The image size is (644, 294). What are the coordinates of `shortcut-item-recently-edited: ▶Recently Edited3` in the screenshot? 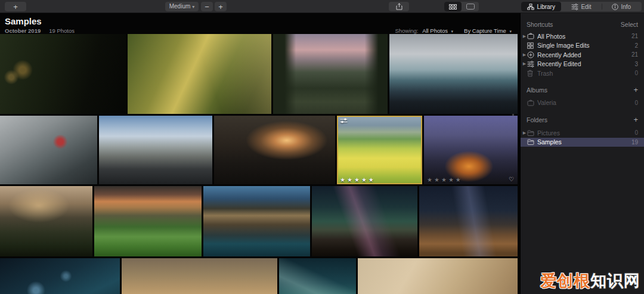 It's located at (582, 64).